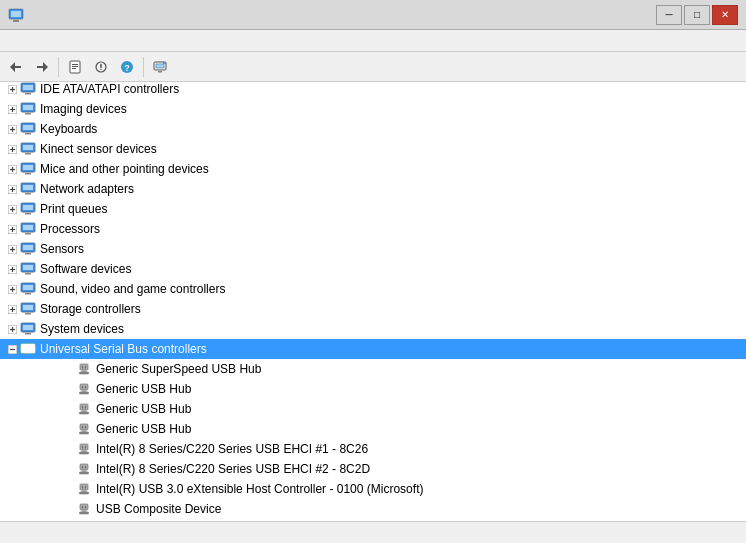 This screenshot has width=746, height=543. Describe the element at coordinates (90, 309) in the screenshot. I see `item-label-storage: Storage controllers` at that location.